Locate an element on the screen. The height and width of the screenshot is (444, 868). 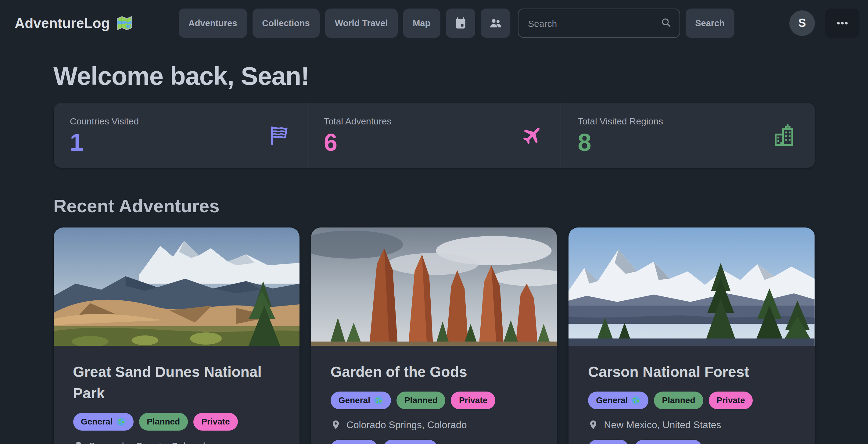
tag-row: hiking backpacking is located at coordinates (691, 442).